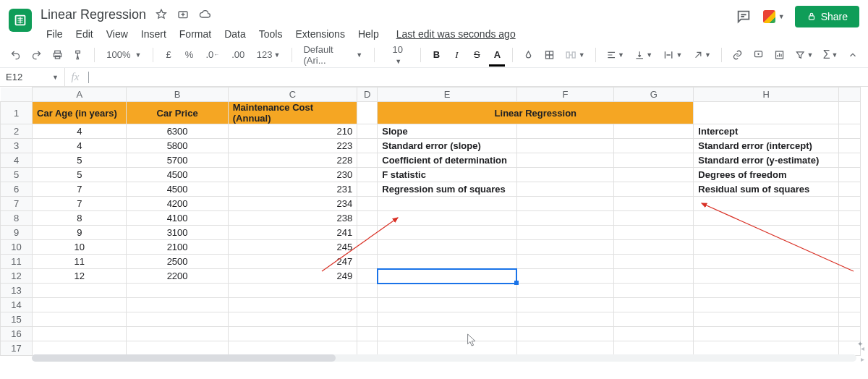 The image size is (868, 379). I want to click on col-header-b: B, so click(177, 95).